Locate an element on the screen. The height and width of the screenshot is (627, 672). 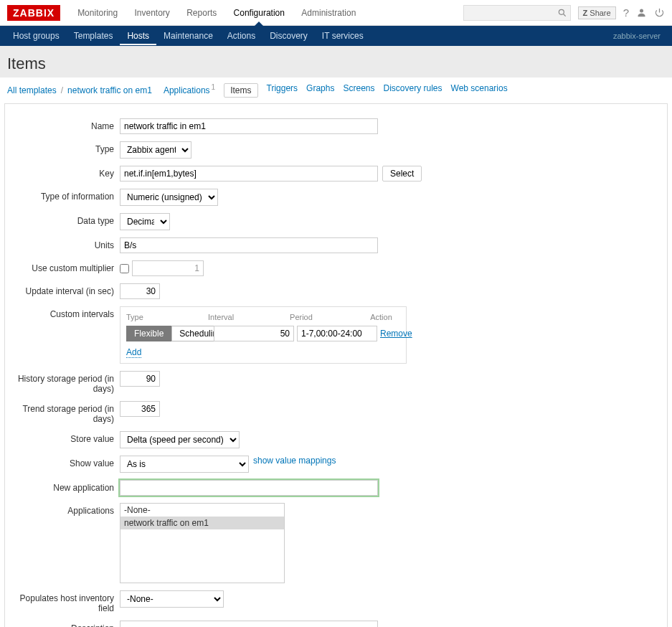
label-applications: Applications is located at coordinates (66, 509).